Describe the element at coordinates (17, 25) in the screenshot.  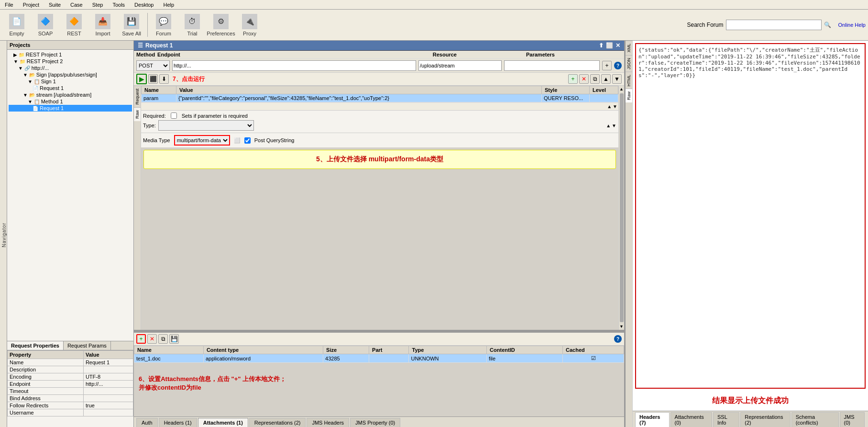
I see `toolbar-empty: 📄 Empty` at that location.